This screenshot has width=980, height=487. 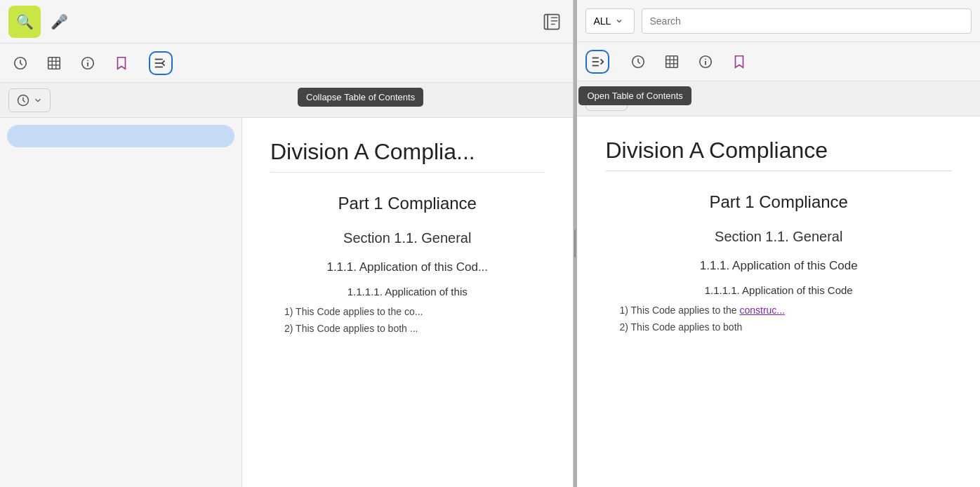 I want to click on all-label: ALL, so click(x=602, y=21).